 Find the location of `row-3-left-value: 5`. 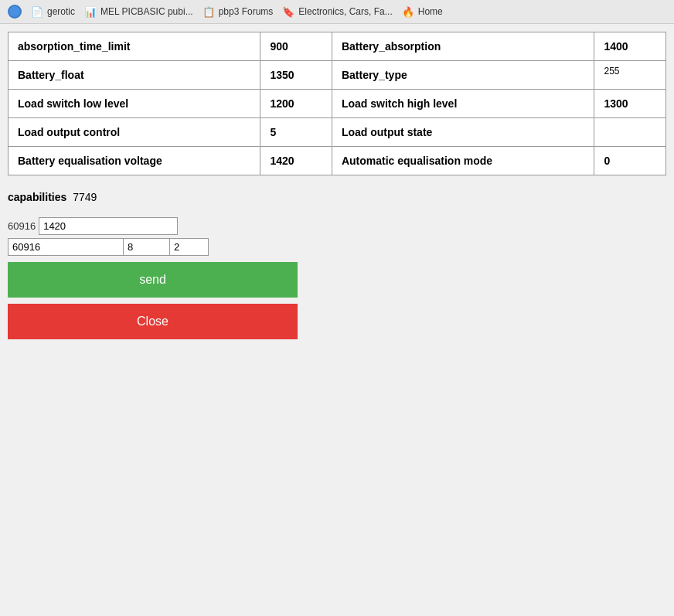

row-3-left-value: 5 is located at coordinates (297, 133).